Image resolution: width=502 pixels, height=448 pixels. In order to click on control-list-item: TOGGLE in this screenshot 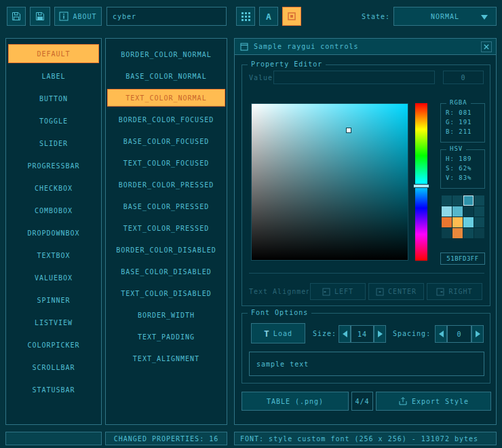, I will do `click(54, 121)`.